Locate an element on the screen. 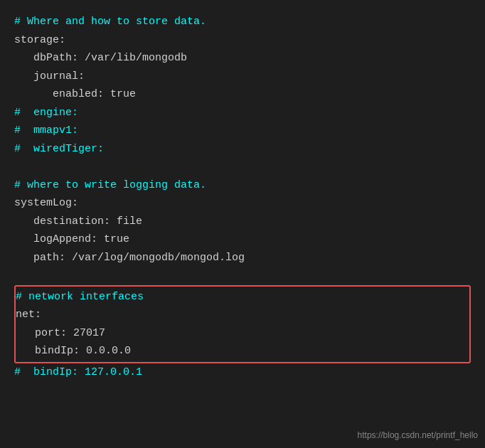 The image size is (485, 448). line-2: storage: is located at coordinates (242, 41).